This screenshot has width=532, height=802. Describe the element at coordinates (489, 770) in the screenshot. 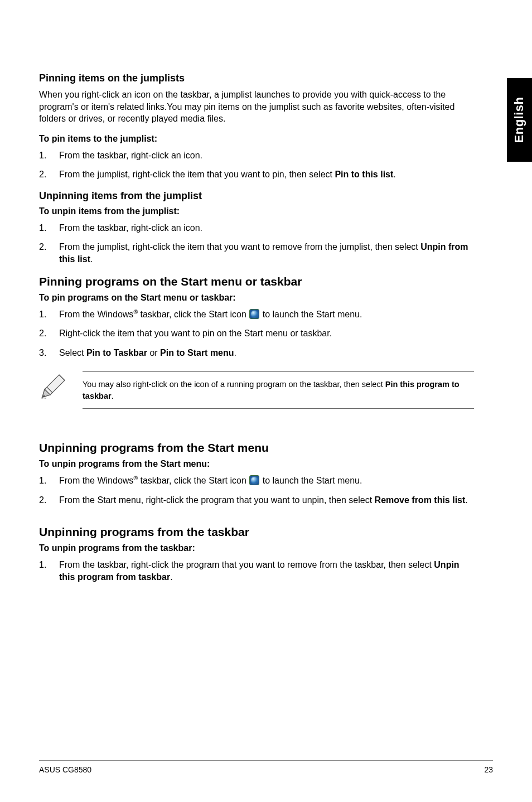

I see `page-number: 23` at that location.